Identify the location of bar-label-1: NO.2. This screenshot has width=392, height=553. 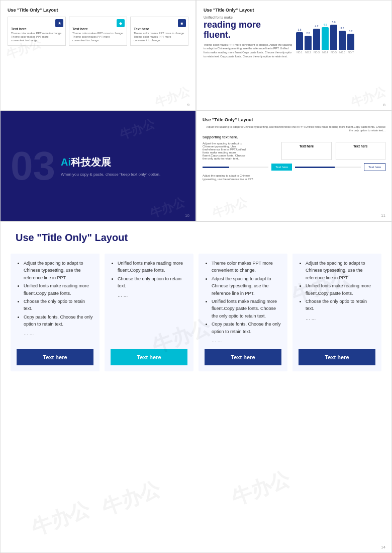
(308, 52).